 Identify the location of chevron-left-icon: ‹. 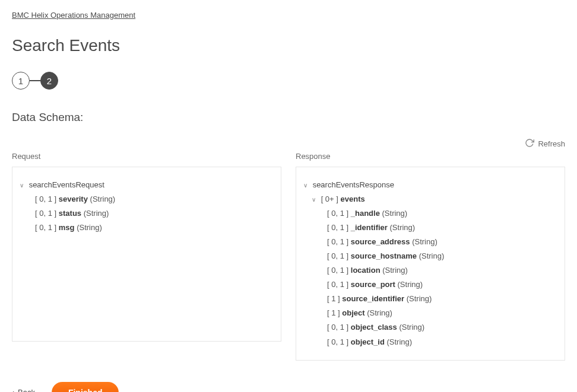
(13, 390).